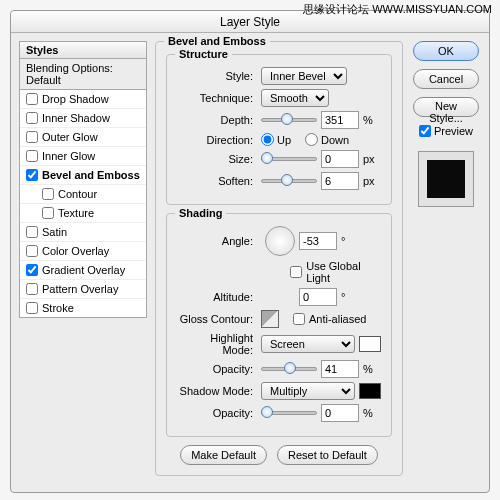 This screenshot has width=500, height=500. What do you see at coordinates (372, 159) in the screenshot?
I see `size-unit: px` at bounding box center [372, 159].